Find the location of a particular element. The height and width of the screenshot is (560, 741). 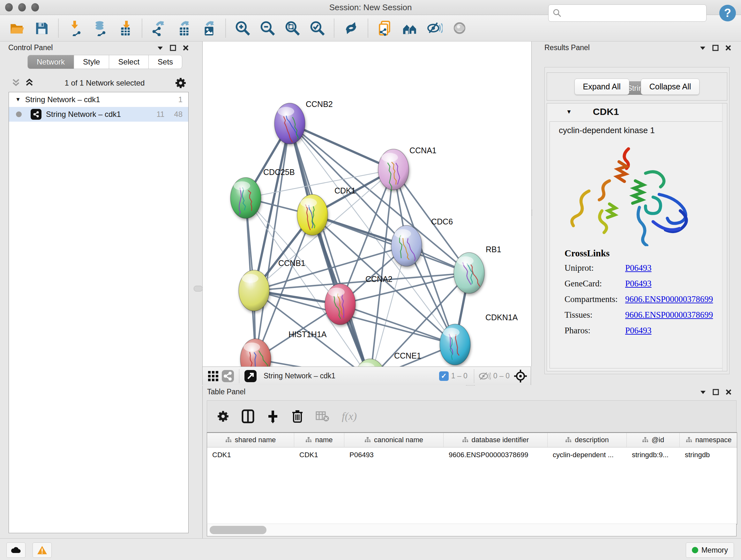

crosslink-label: Compartments: is located at coordinates (595, 299).